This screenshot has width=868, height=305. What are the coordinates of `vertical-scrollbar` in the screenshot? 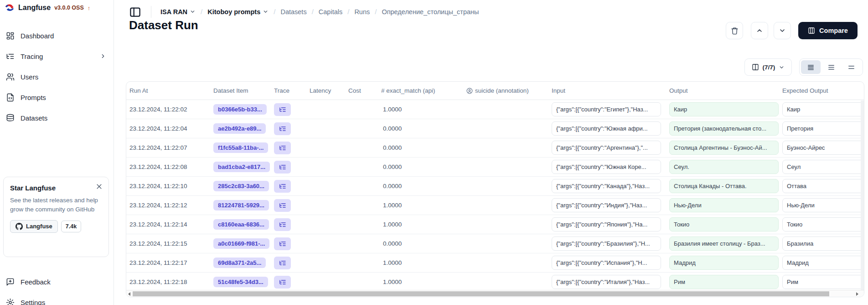 It's located at (863, 195).